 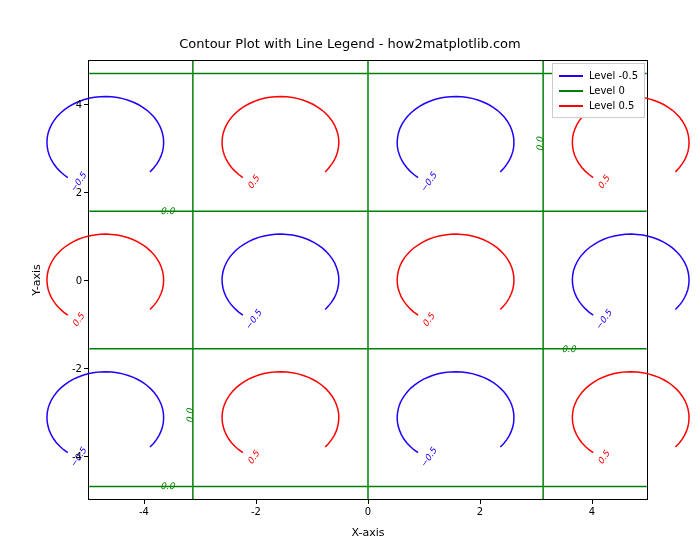 What do you see at coordinates (598, 90) in the screenshot?
I see `legend: Level -0.5 Level 0 Level 0.5` at bounding box center [598, 90].